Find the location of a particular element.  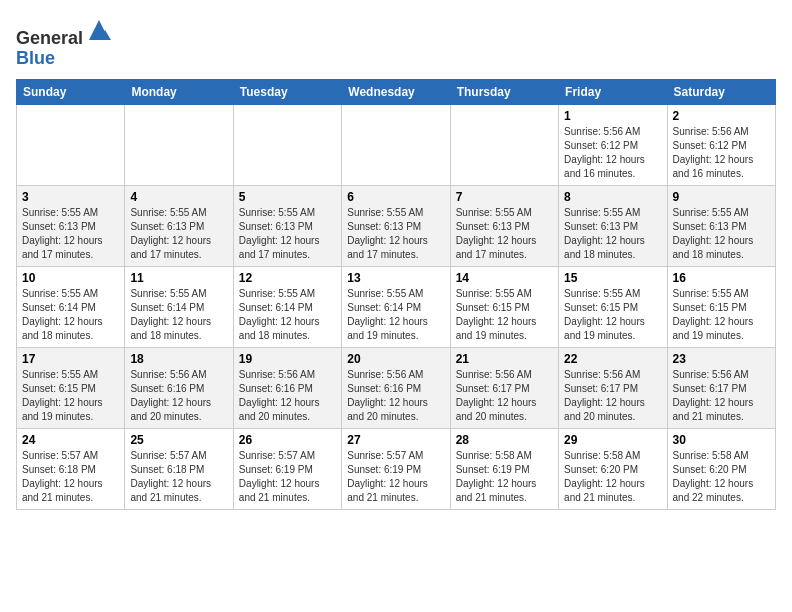

weekday-header-sunday: Sunday is located at coordinates (71, 92).